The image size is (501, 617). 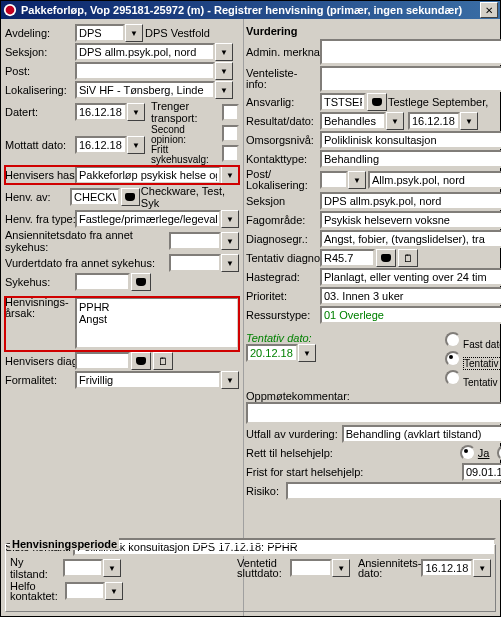 What do you see at coordinates (157, 323) in the screenshot?
I see `arsak-text: PPHRAngst` at bounding box center [157, 323].